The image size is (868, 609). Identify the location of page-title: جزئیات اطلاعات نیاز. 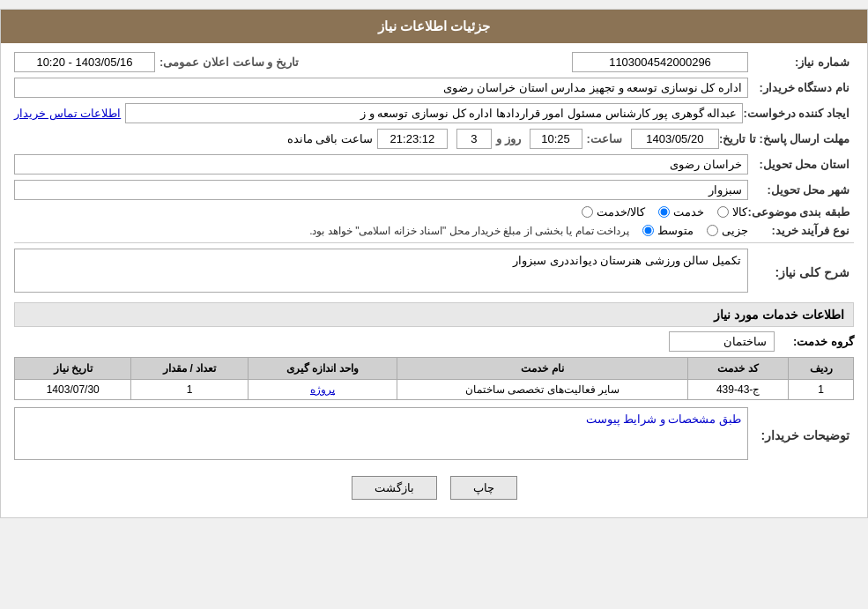
(434, 26).